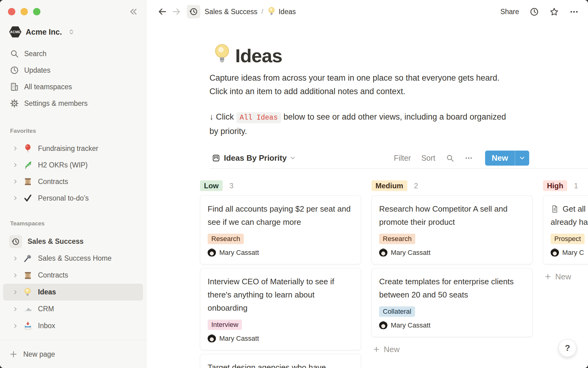 This screenshot has height=368, width=588. What do you see at coordinates (14, 70) in the screenshot?
I see `clock-icon` at bounding box center [14, 70].